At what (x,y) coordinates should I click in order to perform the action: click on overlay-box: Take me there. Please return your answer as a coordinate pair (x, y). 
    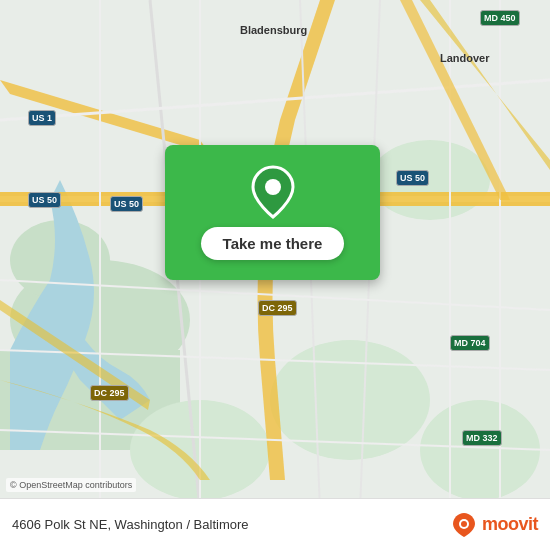
    Looking at the image, I should click on (272, 212).